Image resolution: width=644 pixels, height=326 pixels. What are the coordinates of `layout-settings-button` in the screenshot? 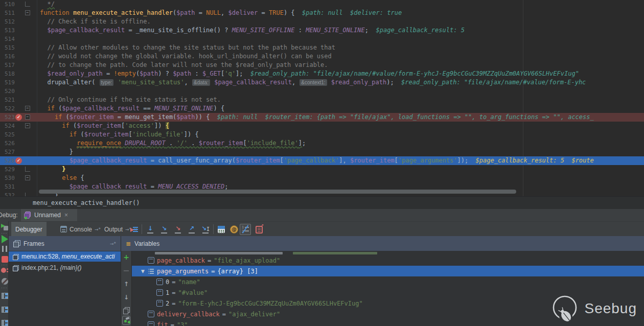 It's located at (5, 310).